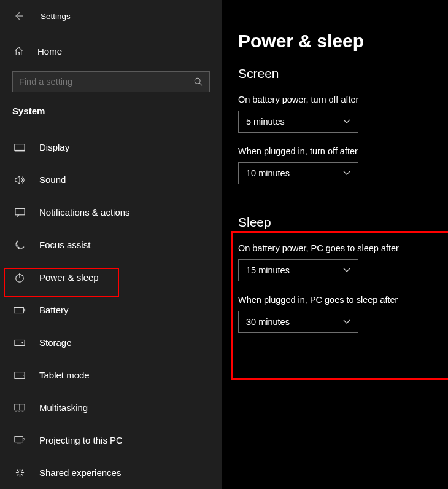 Image resolution: width=448 pixels, height=489 pixels. I want to click on storage-icon, so click(20, 343).